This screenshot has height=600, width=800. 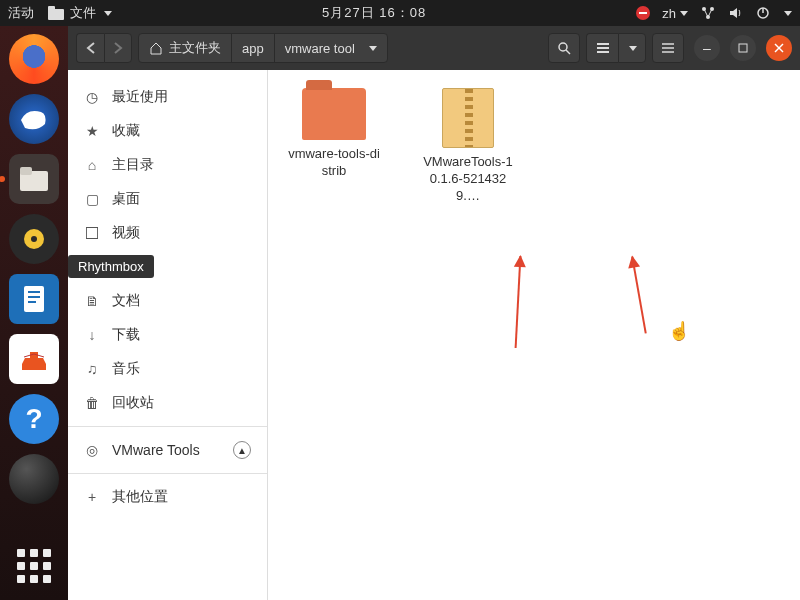 What do you see at coordinates (168, 199) in the screenshot?
I see `sidebar-item-desktop: ▢桌面` at bounding box center [168, 199].